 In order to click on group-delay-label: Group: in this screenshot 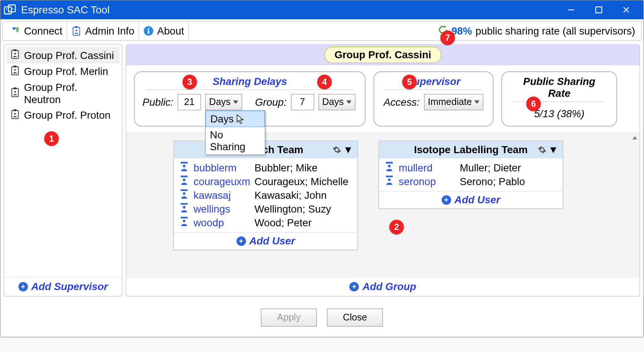, I will do `click(271, 102)`.